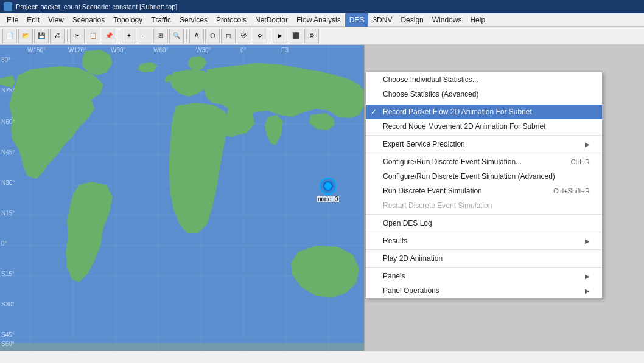 The width and height of the screenshot is (644, 363). What do you see at coordinates (8, 344) in the screenshot?
I see `svg-text: S60°` at bounding box center [8, 344].